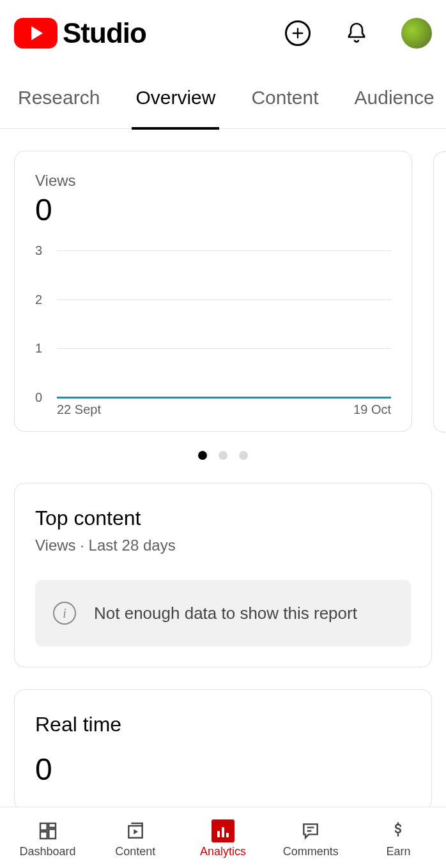  What do you see at coordinates (285, 98) in the screenshot?
I see `tab-content: Content` at bounding box center [285, 98].